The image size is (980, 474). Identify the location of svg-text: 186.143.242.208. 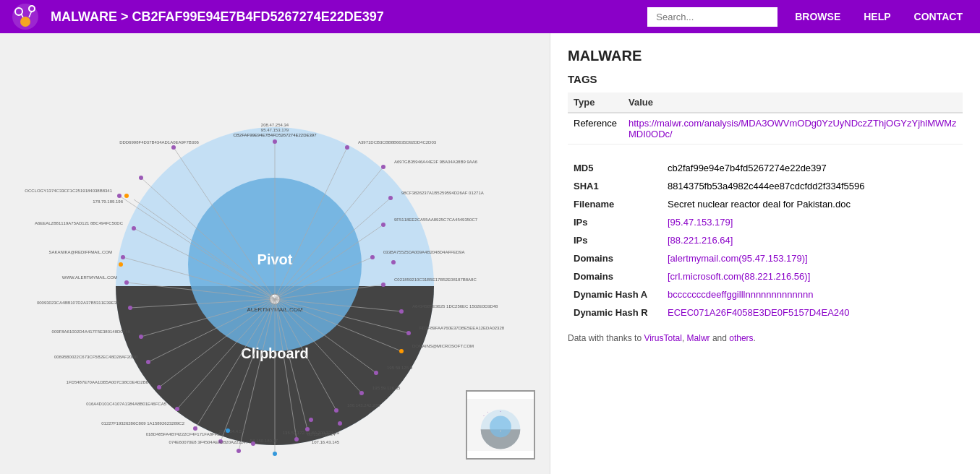
(364, 405).